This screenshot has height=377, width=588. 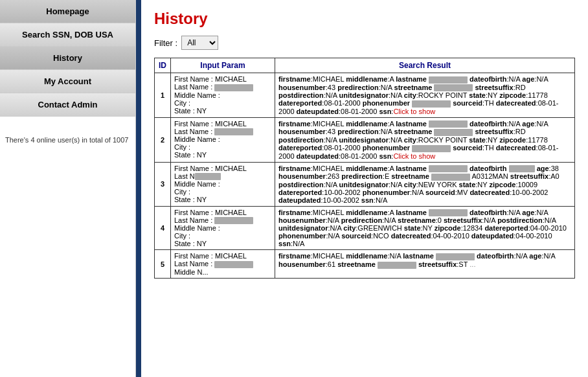 I want to click on filter-row: Filter : All SSN DOB, so click(x=365, y=43).